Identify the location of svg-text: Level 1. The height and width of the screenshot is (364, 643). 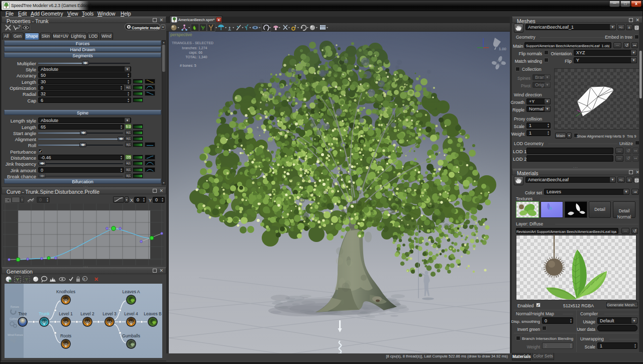
(66, 314).